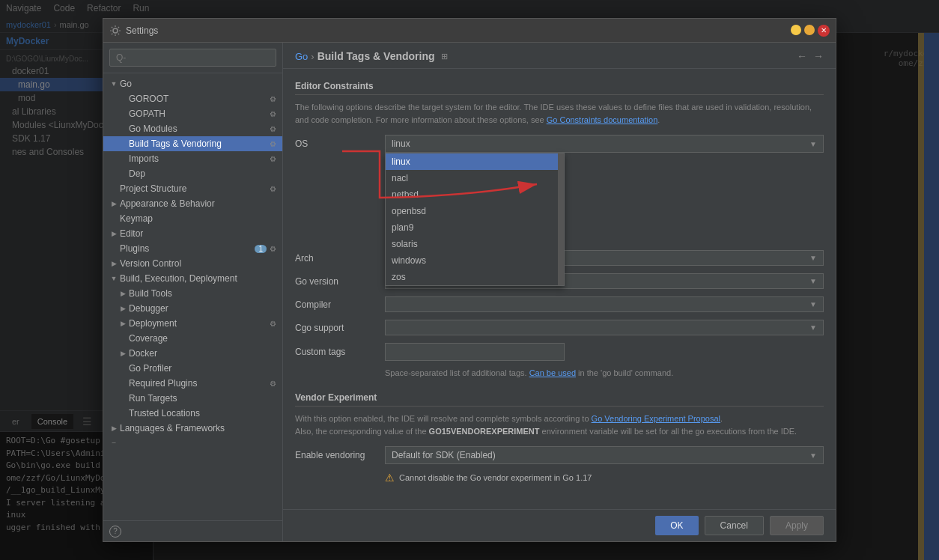 The image size is (939, 560). Describe the element at coordinates (443, 455) in the screenshot. I see `enable-vendoring-value: Default for SDK (Enabled)` at that location.